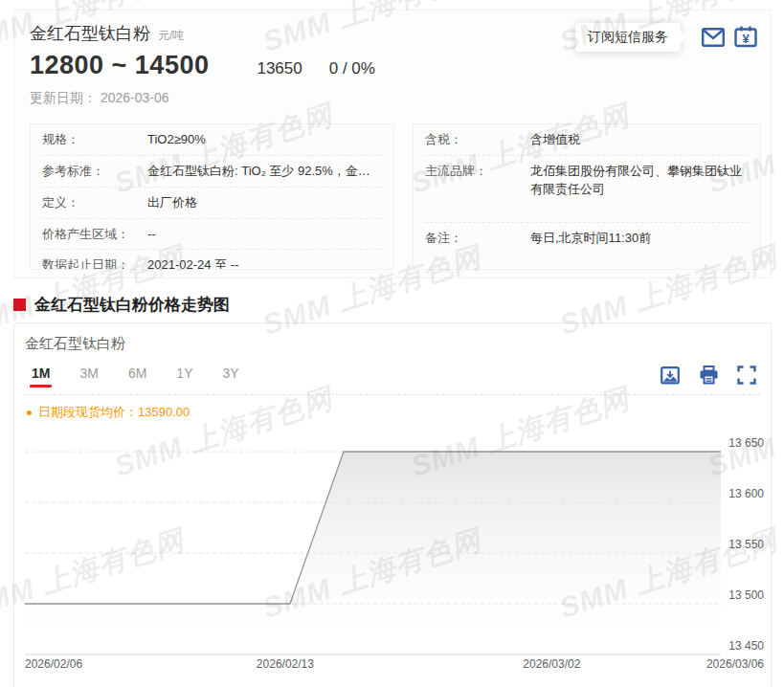  I want to click on spec-table-left: 规格： TiO2≥90% 参考标准： 金红石型钛白粉: TiO₂ 至少 92.5…, so click(213, 197).